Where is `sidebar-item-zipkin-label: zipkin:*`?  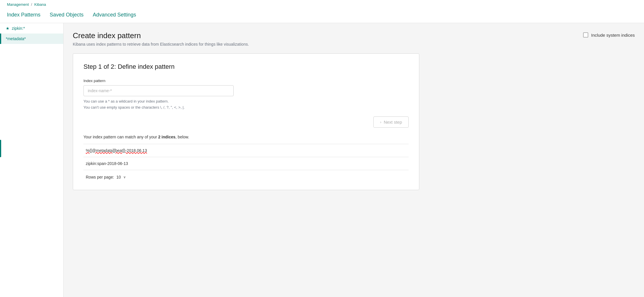
sidebar-item-zipkin-label: zipkin:* is located at coordinates (18, 28).